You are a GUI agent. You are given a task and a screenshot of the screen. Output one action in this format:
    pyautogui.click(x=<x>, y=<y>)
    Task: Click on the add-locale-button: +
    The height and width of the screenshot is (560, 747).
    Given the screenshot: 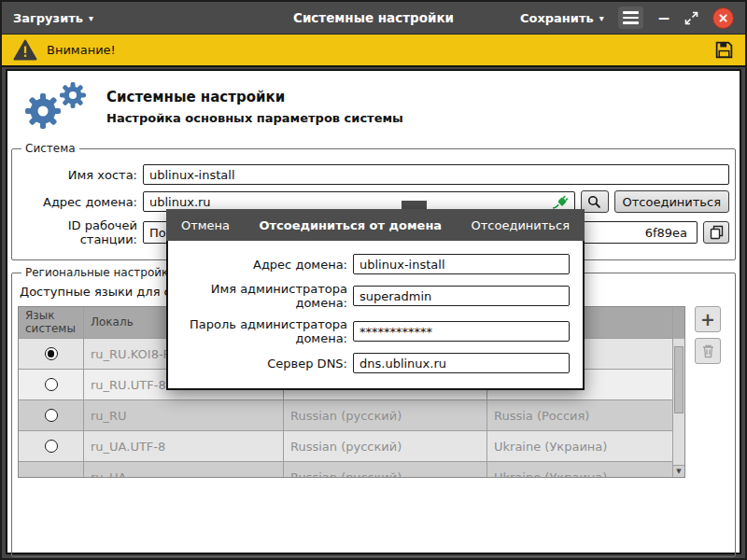 What is the action you would take?
    pyautogui.click(x=708, y=319)
    